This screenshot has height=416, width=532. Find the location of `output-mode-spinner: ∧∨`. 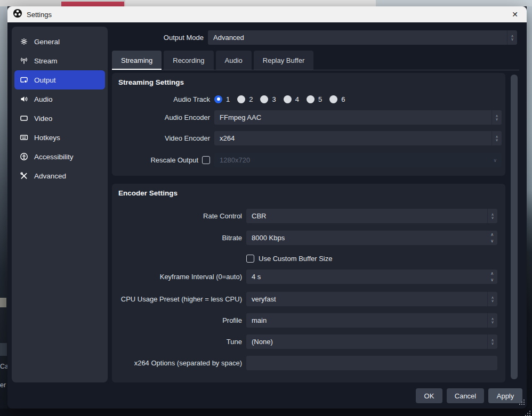

output-mode-spinner: ∧∨ is located at coordinates (512, 37).